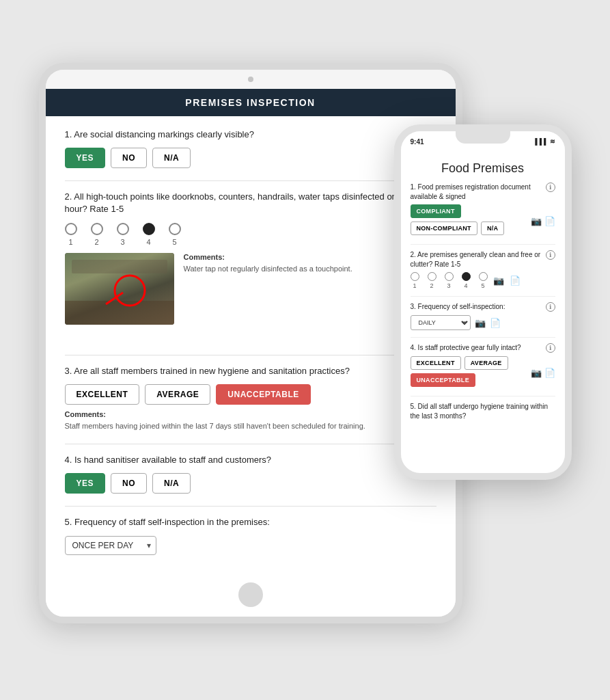 The image size is (610, 700). I want to click on radio-label-3: 3, so click(122, 242).